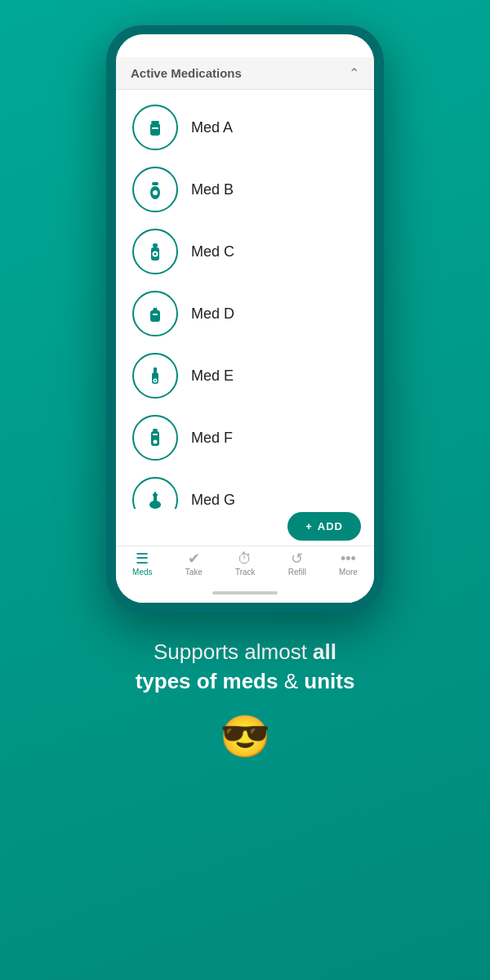 Image resolution: width=490 pixels, height=980 pixels. Describe the element at coordinates (194, 559) in the screenshot. I see `take-icon: ✔` at that location.